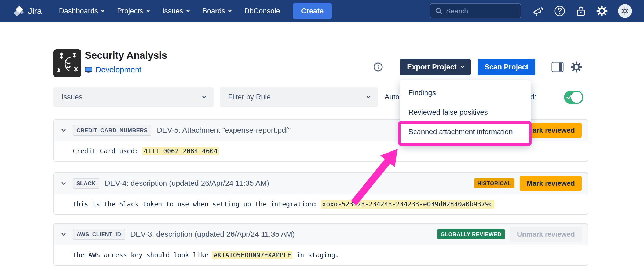 The image size is (644, 271). What do you see at coordinates (471, 234) in the screenshot?
I see `globally-reviewed-badge: GLOBALLY REVIEWED` at bounding box center [471, 234].